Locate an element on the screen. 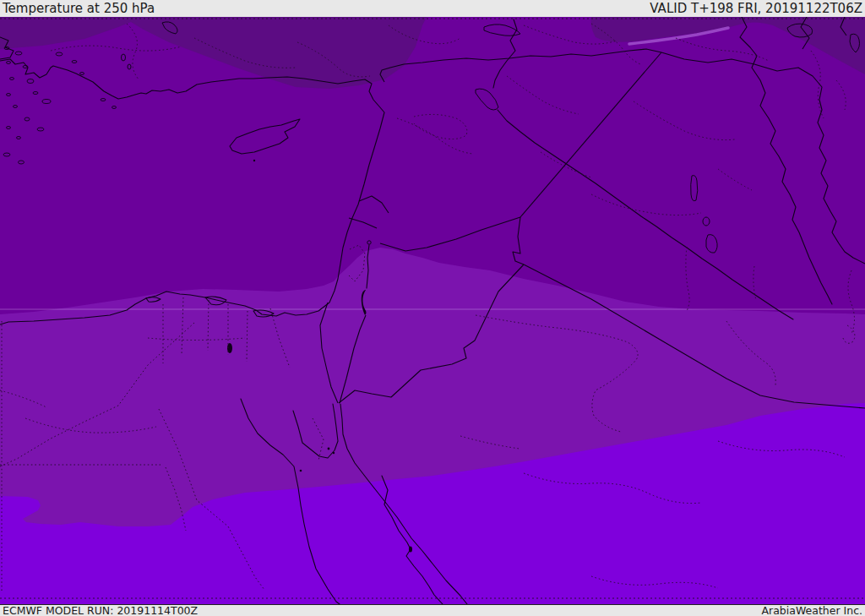 This screenshot has width=865, height=616. cyprus-islet is located at coordinates (254, 161).